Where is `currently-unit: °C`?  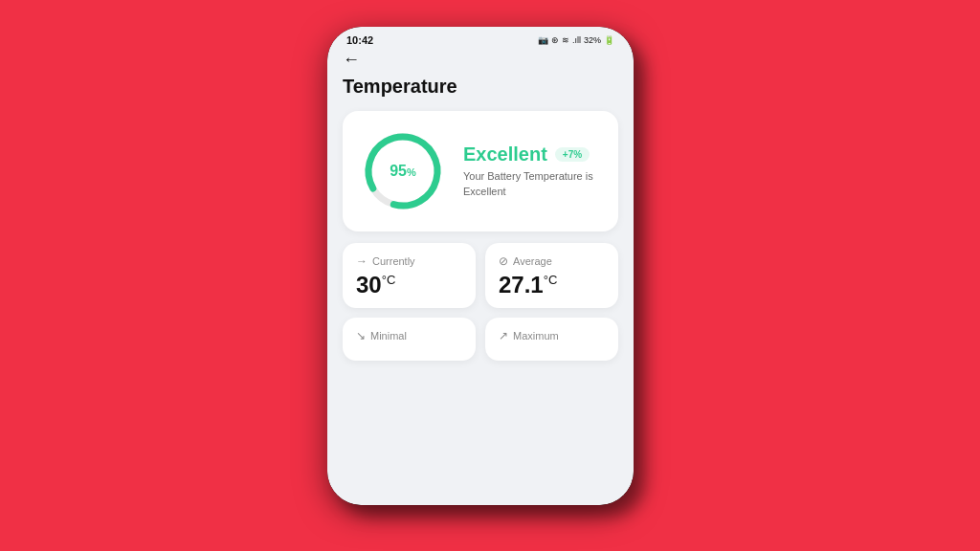 currently-unit: °C is located at coordinates (389, 279).